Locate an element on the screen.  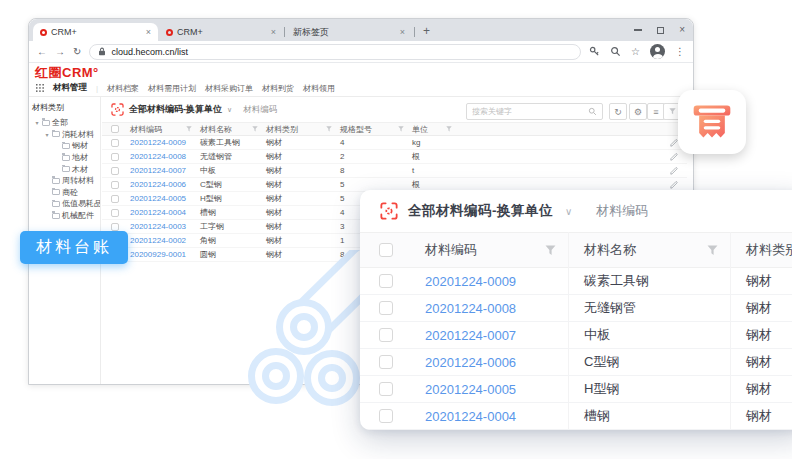
zoom-icon is located at coordinates (616, 52).